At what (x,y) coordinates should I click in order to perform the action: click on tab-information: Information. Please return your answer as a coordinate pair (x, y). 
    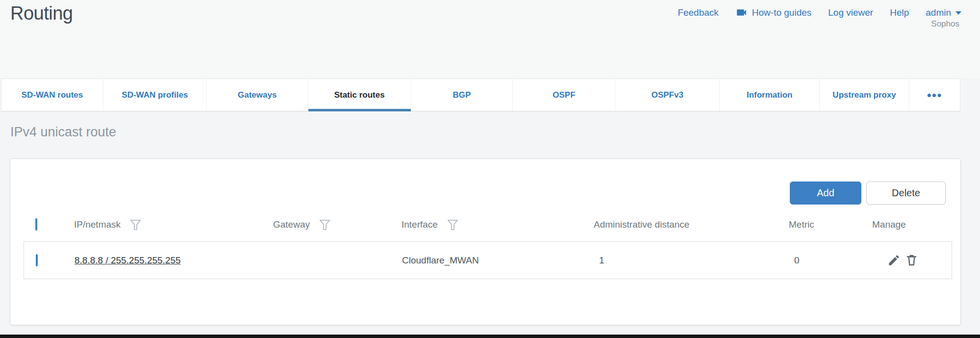
    Looking at the image, I should click on (770, 95).